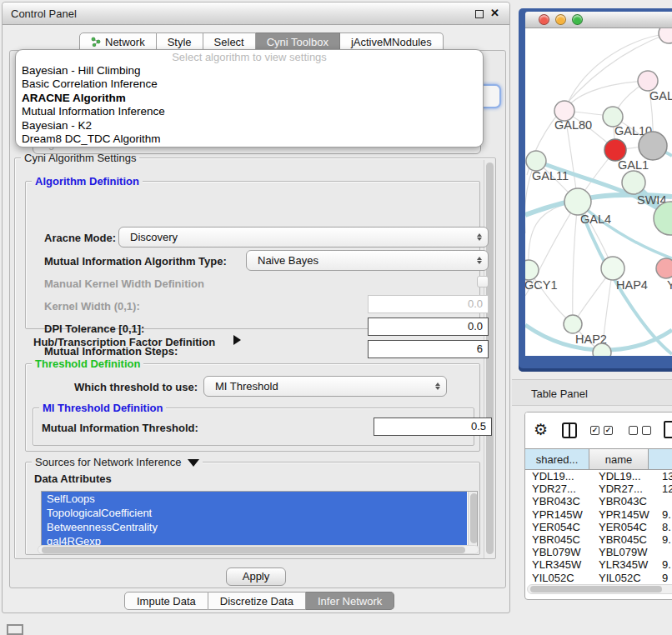 This screenshot has height=635, width=672. What do you see at coordinates (599, 502) in the screenshot?
I see `table-row: YBR043CYBR043C` at bounding box center [599, 502].